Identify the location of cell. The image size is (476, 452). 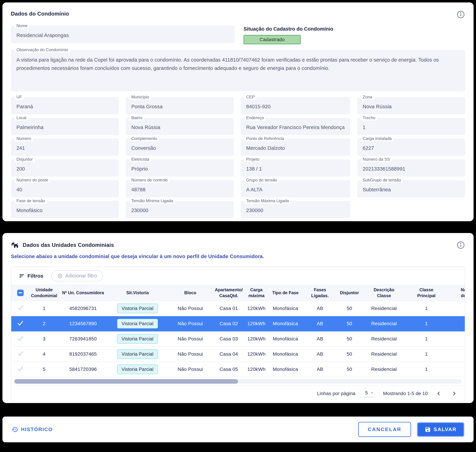
(456, 369).